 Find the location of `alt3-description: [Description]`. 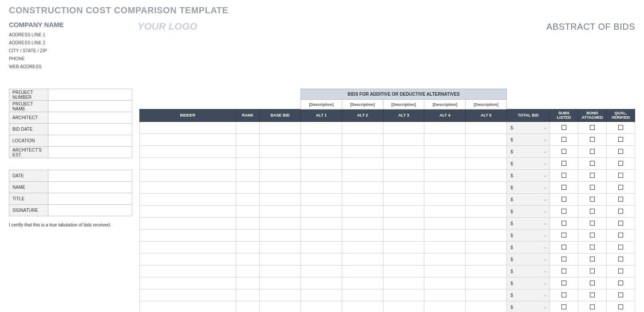

alt3-description: [Description] is located at coordinates (404, 105).